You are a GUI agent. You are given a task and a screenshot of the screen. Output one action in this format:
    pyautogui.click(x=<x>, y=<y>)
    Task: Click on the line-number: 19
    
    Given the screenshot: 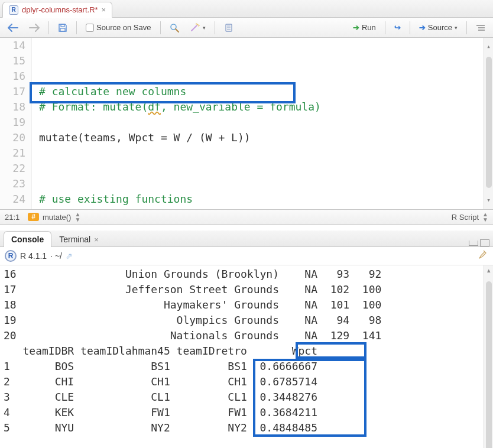 What is the action you would take?
    pyautogui.click(x=13, y=122)
    